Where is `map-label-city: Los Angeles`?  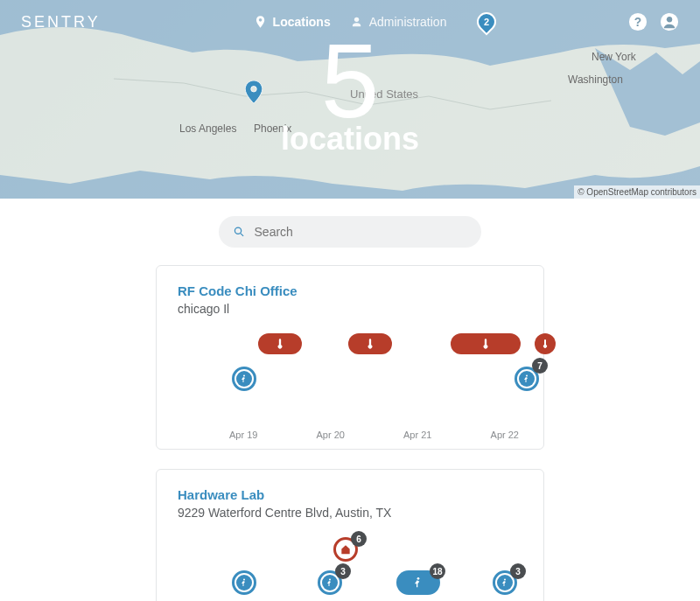 map-label-city: Los Angeles is located at coordinates (208, 129).